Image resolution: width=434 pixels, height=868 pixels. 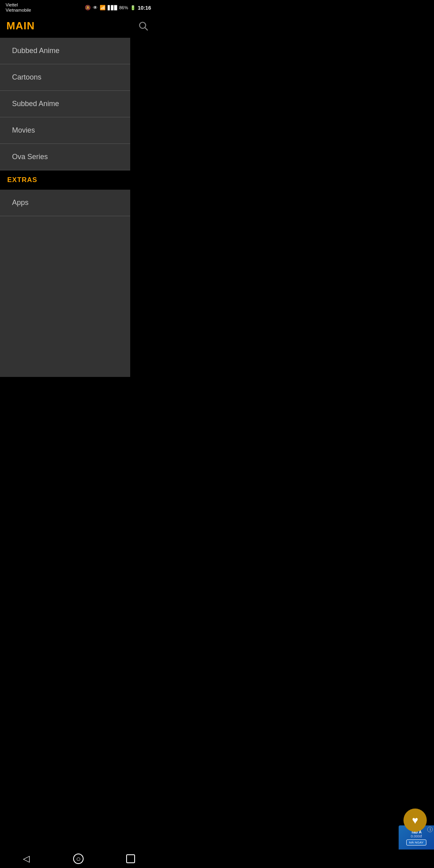 What do you see at coordinates (143, 205) in the screenshot?
I see `right-panel` at bounding box center [143, 205].